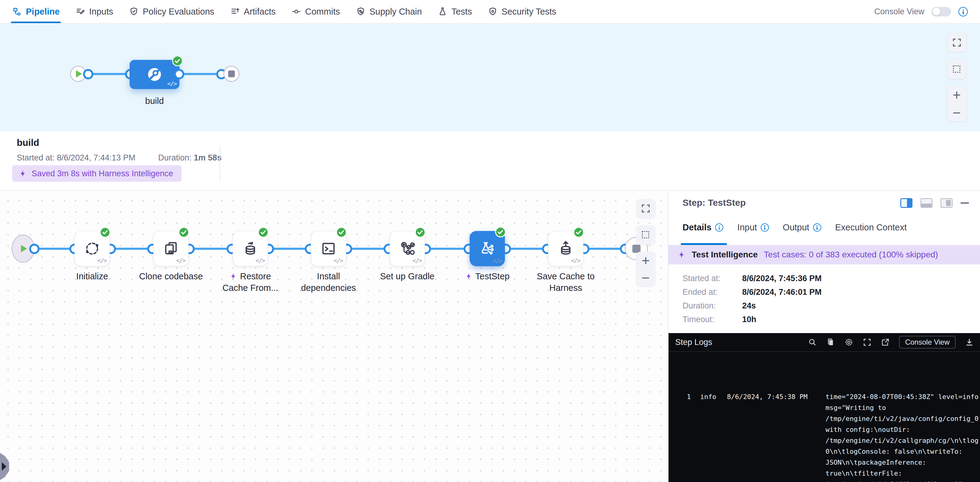 The height and width of the screenshot is (482, 980). I want to click on detail-label: Started at:, so click(712, 278).